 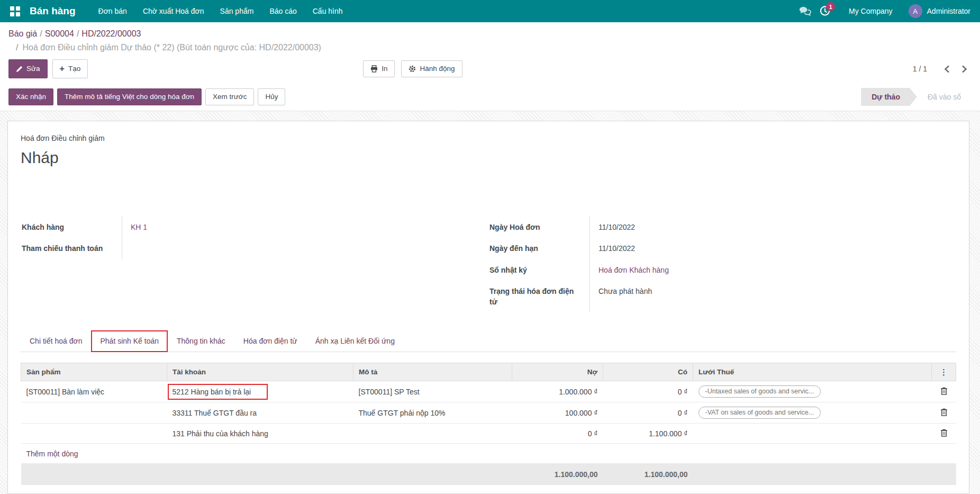 I want to click on preview-button: Xem trước, so click(x=230, y=97).